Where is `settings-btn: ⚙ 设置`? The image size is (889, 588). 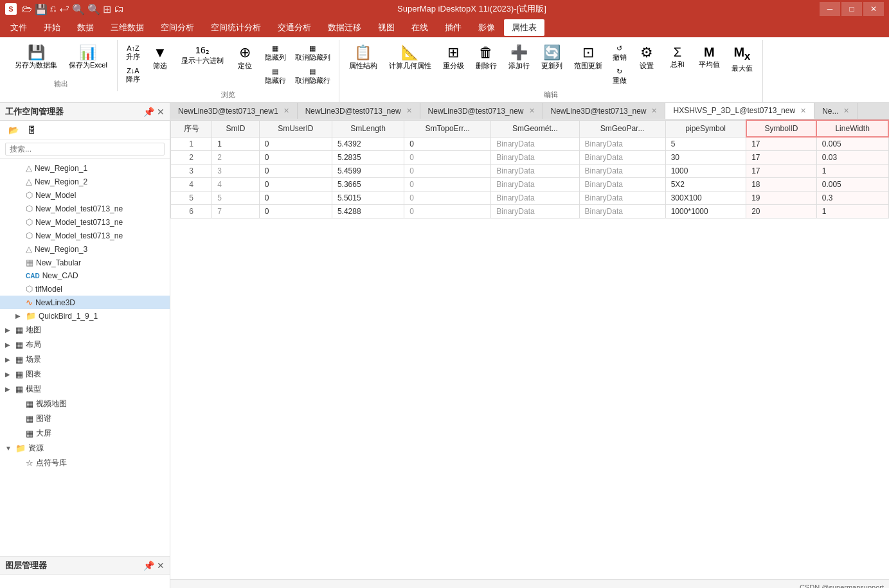 settings-btn: ⚙ 设置 is located at coordinates (647, 58).